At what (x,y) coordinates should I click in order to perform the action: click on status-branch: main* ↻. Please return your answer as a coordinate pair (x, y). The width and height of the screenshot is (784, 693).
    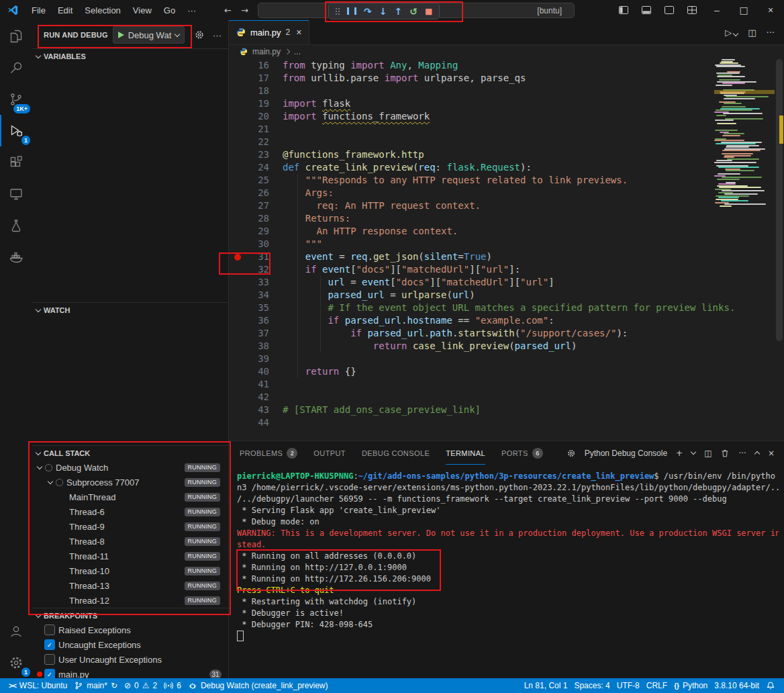
    Looking at the image, I should click on (95, 686).